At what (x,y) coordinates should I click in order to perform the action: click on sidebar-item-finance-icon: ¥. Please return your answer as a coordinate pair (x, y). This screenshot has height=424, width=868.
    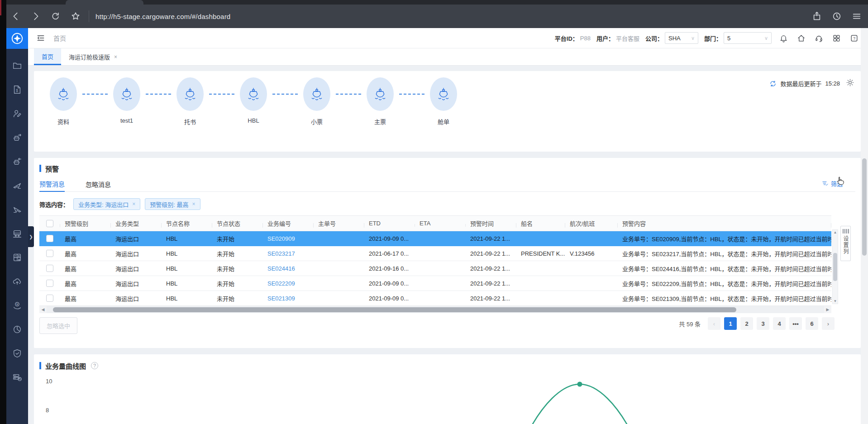
    Looking at the image, I should click on (17, 305).